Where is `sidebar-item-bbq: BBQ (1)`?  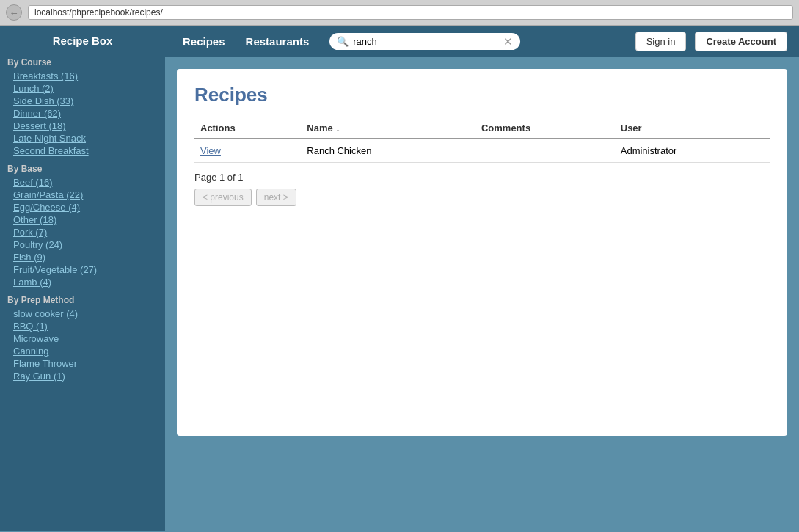 sidebar-item-bbq: BBQ (1) is located at coordinates (85, 326).